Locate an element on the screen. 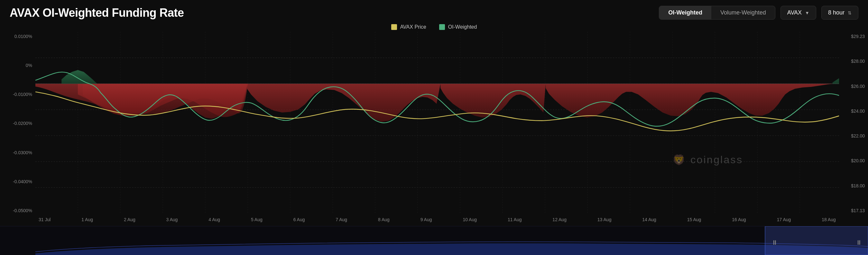  oi-weighted-toggle: OI-Weighted is located at coordinates (685, 13).